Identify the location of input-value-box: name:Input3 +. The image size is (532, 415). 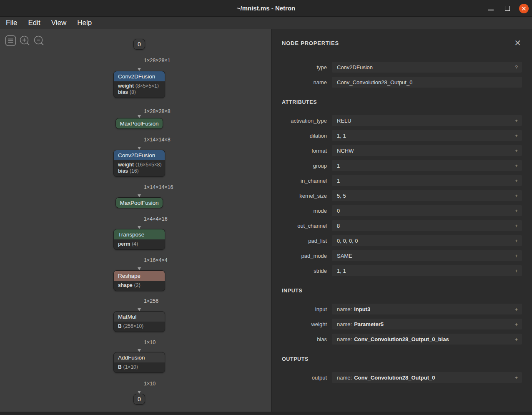
(427, 309).